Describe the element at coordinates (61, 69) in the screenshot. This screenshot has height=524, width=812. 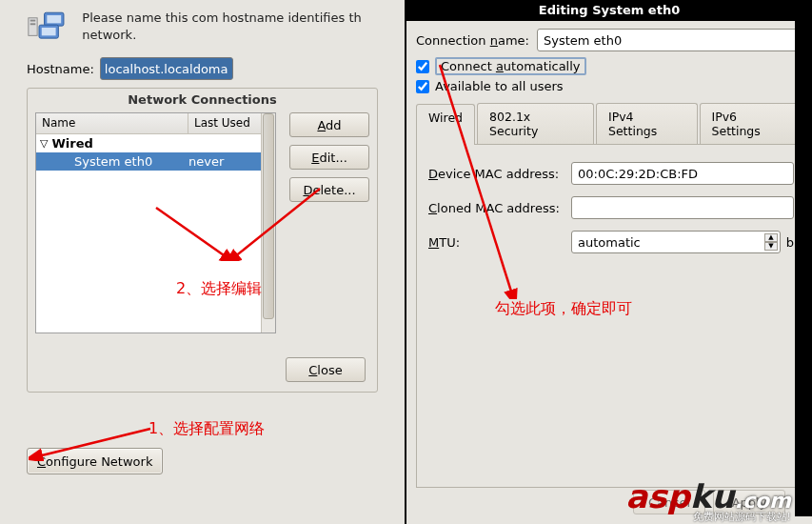
I see `hostname-label: Hostname:` at that location.